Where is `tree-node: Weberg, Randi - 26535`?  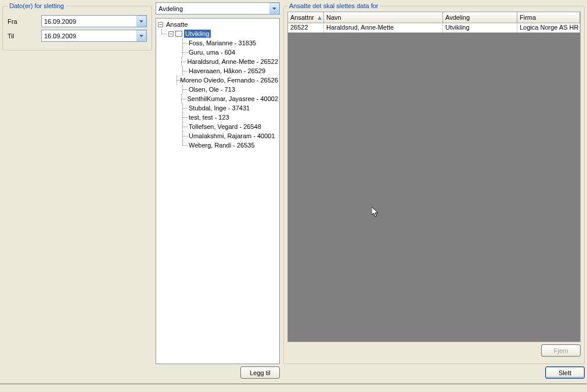 tree-node: Weberg, Randi - 26535 is located at coordinates (218, 145).